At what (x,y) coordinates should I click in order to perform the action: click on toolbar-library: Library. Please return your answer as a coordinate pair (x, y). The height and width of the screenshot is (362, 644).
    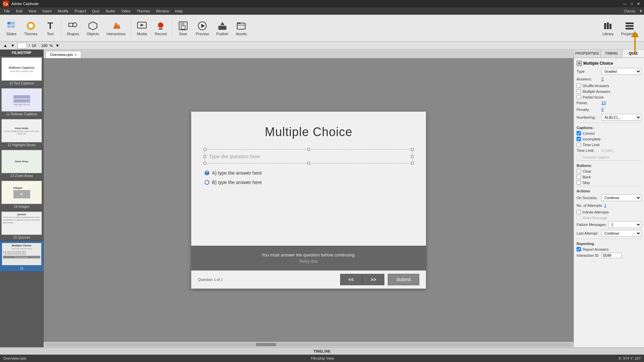
    Looking at the image, I should click on (608, 28).